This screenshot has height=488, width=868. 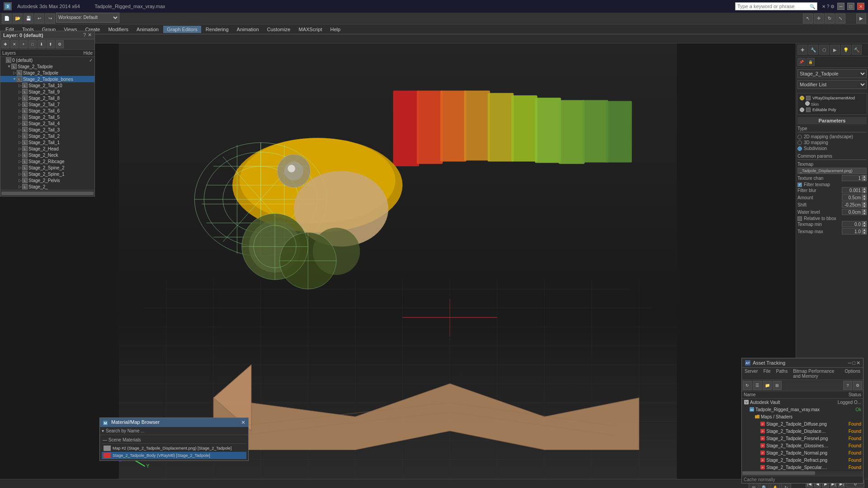 I want to click on modifier-editable-poly: Editable Poly, so click(x=832, y=110).